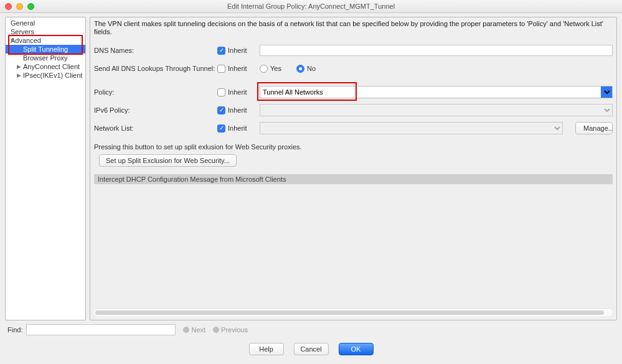  I want to click on sidebar: General Servers ▼ Advanced Split Tunneli…, so click(45, 169).